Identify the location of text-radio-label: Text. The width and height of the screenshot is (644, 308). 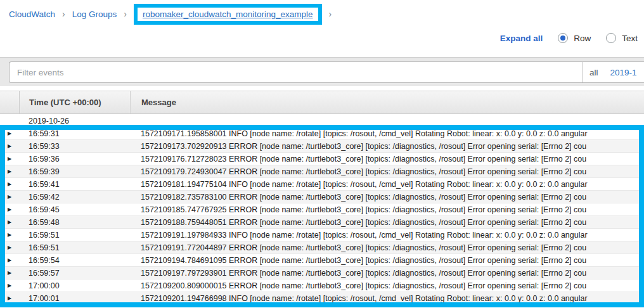
(630, 38).